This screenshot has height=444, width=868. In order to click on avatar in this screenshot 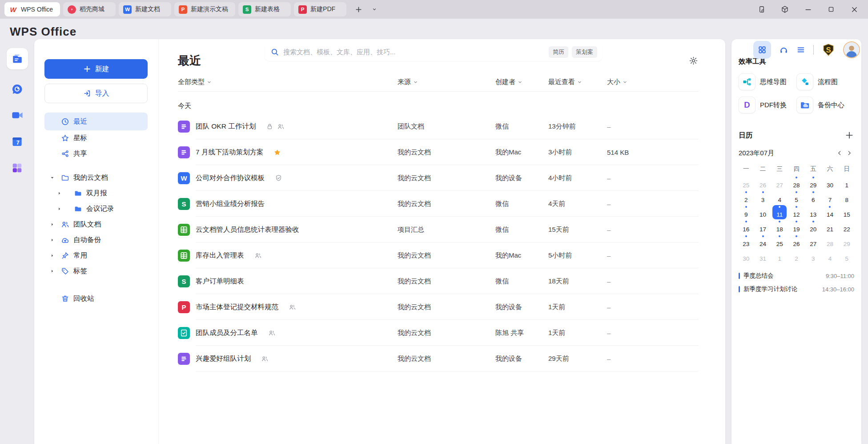, I will do `click(852, 50)`.